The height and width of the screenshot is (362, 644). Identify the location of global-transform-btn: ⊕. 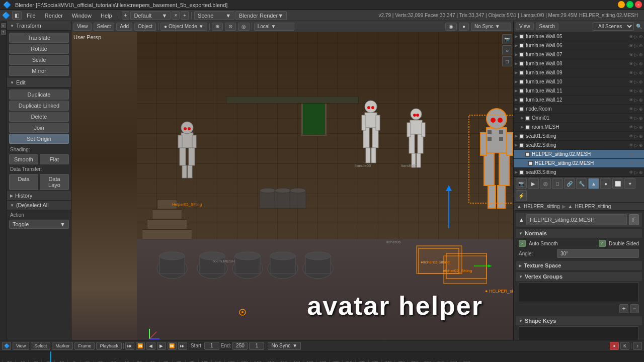
(217, 27).